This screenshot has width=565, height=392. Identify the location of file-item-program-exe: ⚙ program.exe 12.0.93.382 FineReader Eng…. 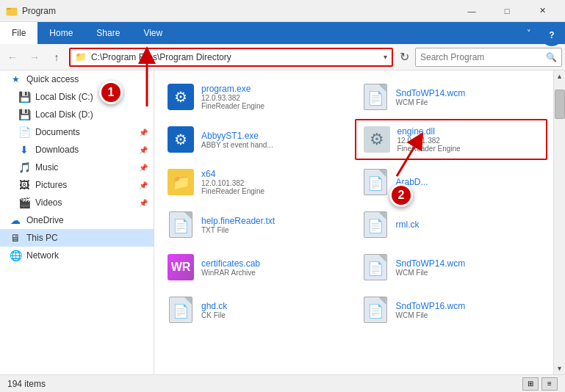
(257, 97).